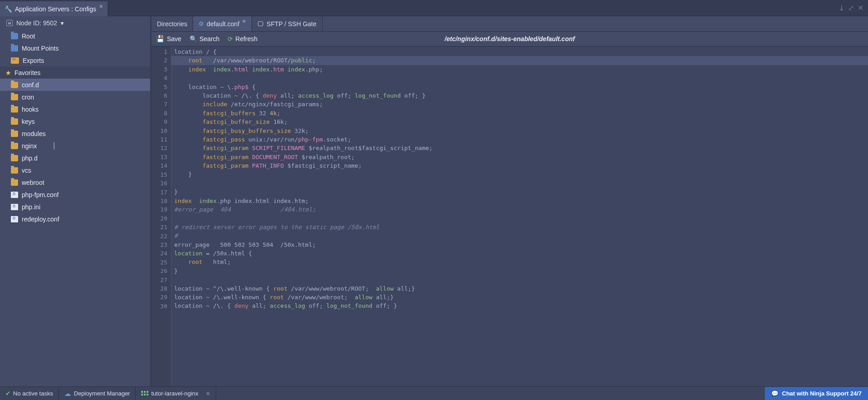  I want to click on tree-item-webroot: webroot, so click(75, 183).